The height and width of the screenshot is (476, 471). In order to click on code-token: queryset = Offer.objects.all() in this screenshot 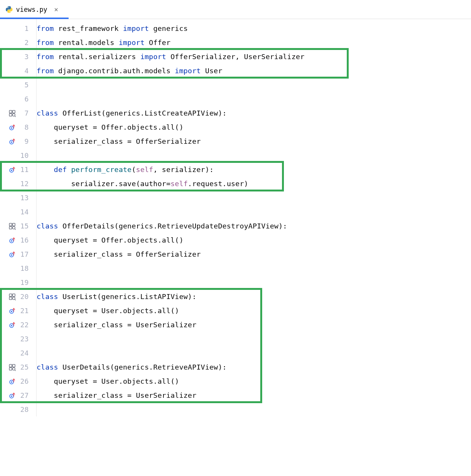, I will do `click(110, 127)`.